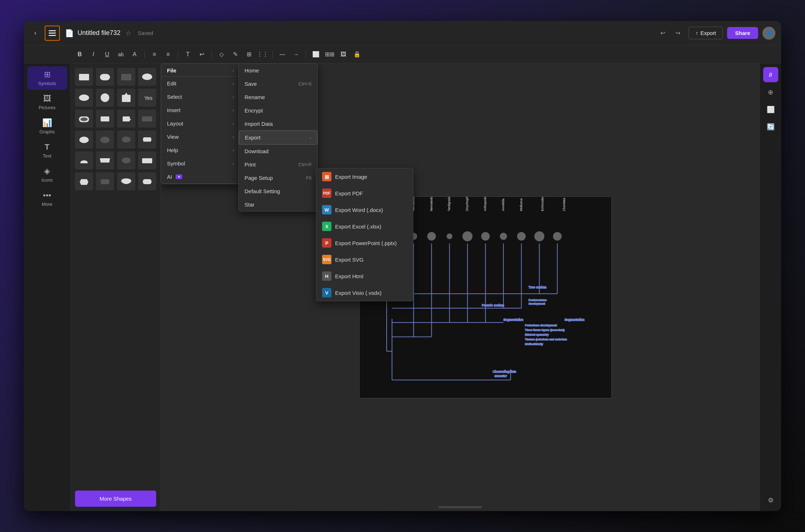 This screenshot has width=805, height=532. What do you see at coordinates (263, 54) in the screenshot?
I see `grid-button: ⋮⋮` at bounding box center [263, 54].